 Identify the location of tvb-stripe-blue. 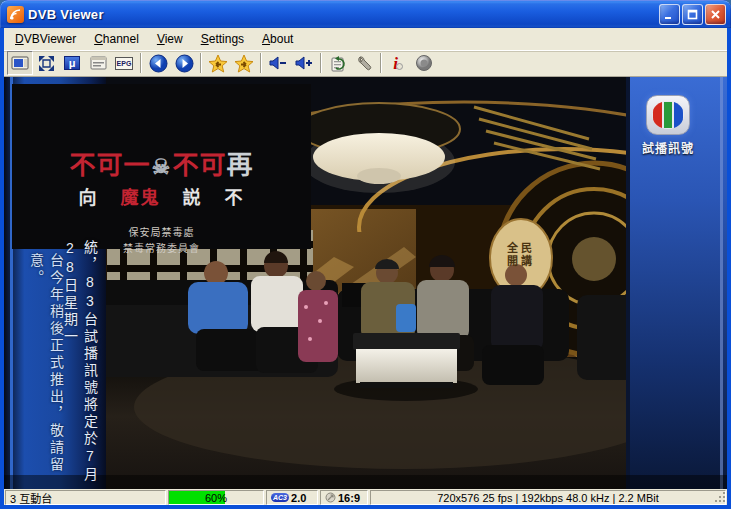
(678, 115).